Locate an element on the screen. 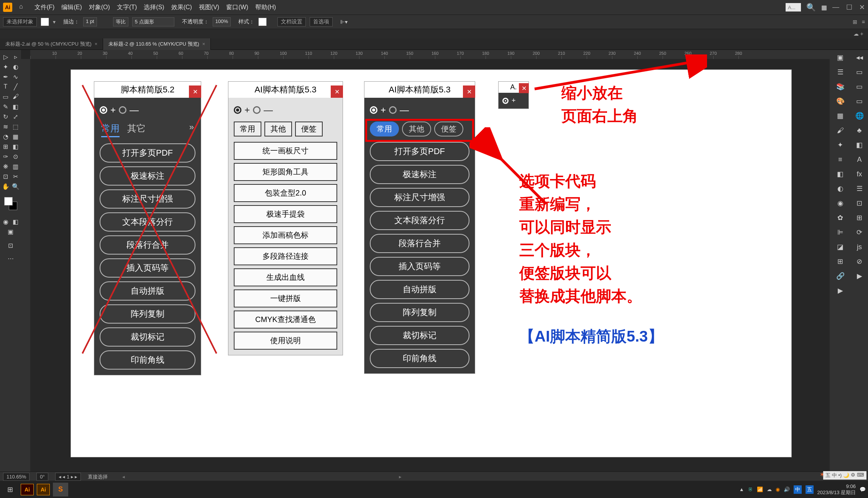  taskbar-app-sogou: S is located at coordinates (61, 490).